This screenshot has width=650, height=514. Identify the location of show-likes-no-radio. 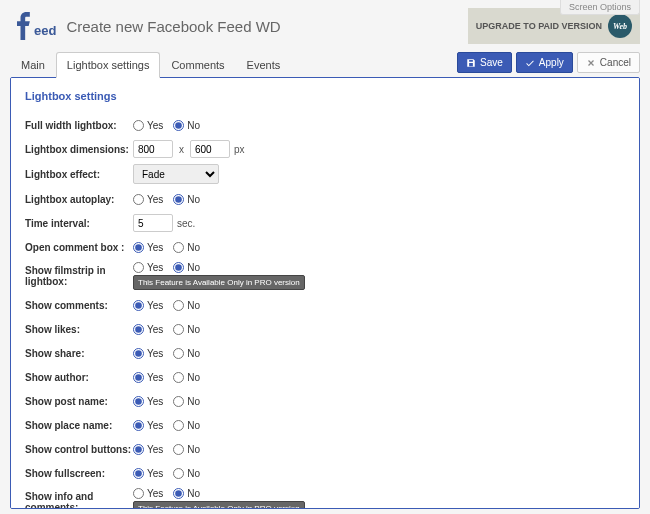
(178, 330).